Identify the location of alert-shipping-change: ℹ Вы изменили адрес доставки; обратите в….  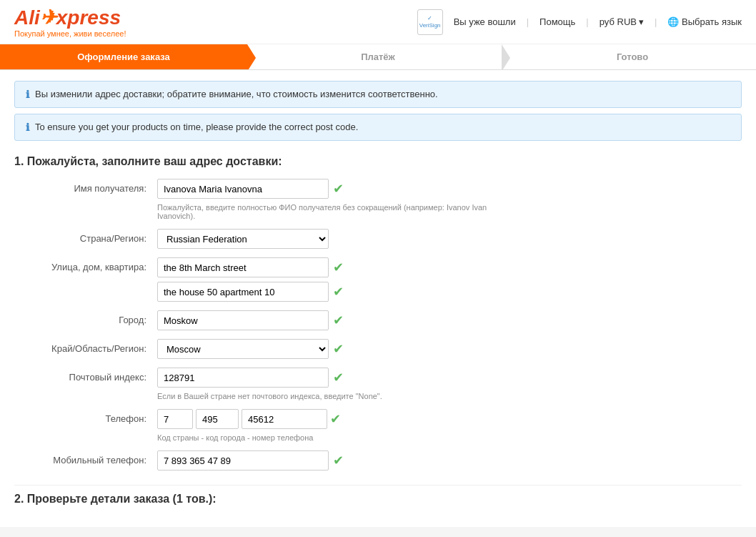
(378, 94).